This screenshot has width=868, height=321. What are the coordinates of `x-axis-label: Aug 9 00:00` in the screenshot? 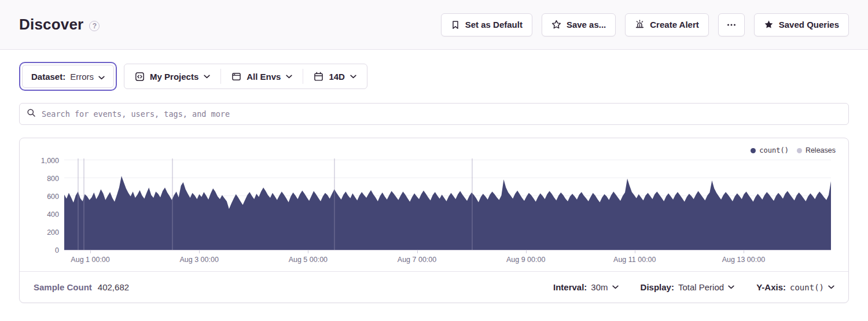 It's located at (525, 260).